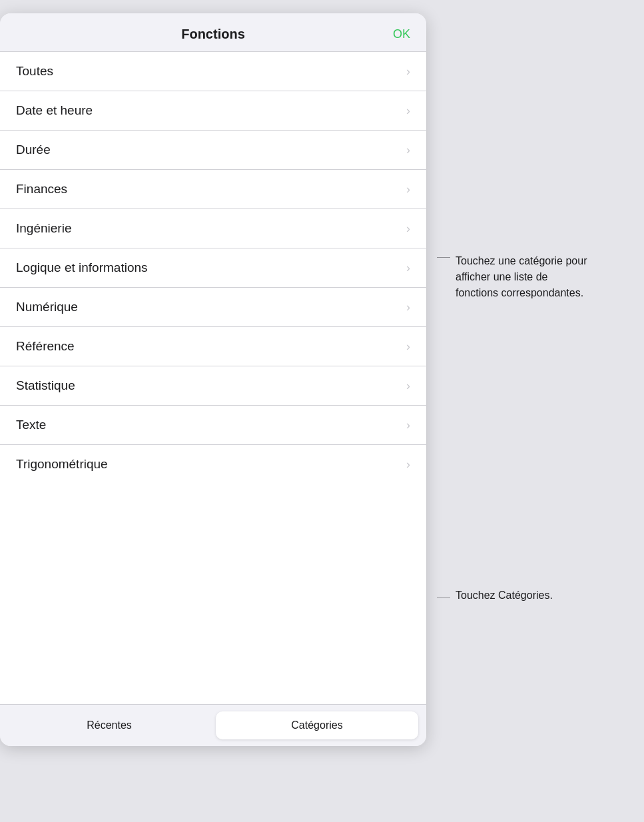 Image resolution: width=644 pixels, height=822 pixels. Describe the element at coordinates (213, 33) in the screenshot. I see `panel-header: Fonctions OK` at that location.